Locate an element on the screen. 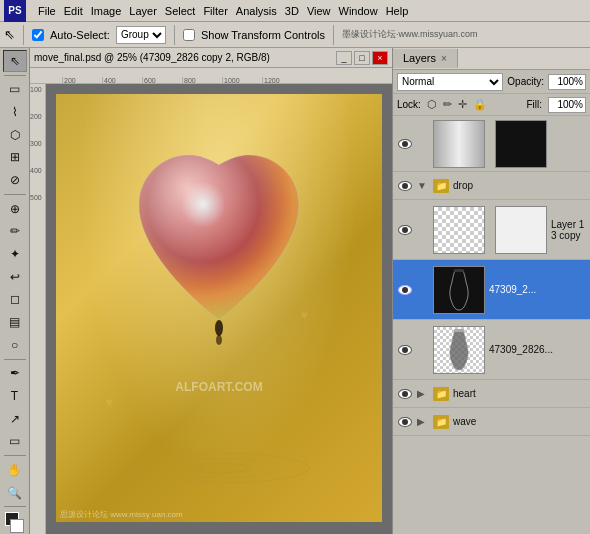 The image size is (590, 534). menu-analysis: Analysis is located at coordinates (256, 11).